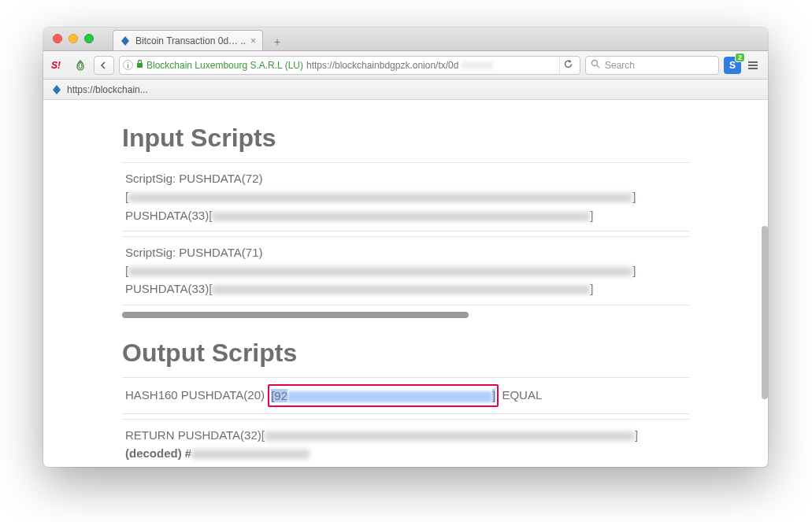 The width and height of the screenshot is (812, 522). Describe the element at coordinates (406, 395) in the screenshot. I see `output-script-1: HASH160 PUSHDATA(20) [92] EQUAL` at that location.